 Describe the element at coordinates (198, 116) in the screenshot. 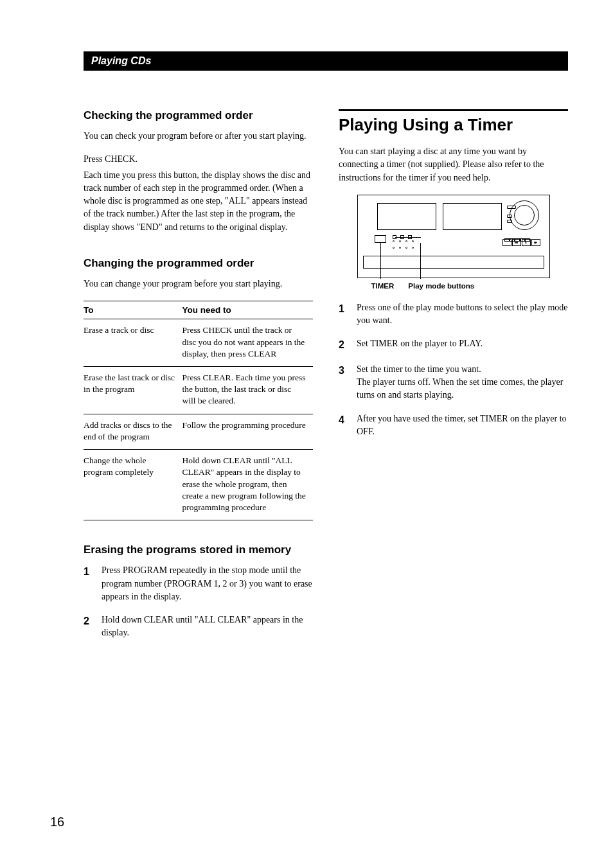

I see `heading-check-order: Checking the programmed order` at that location.